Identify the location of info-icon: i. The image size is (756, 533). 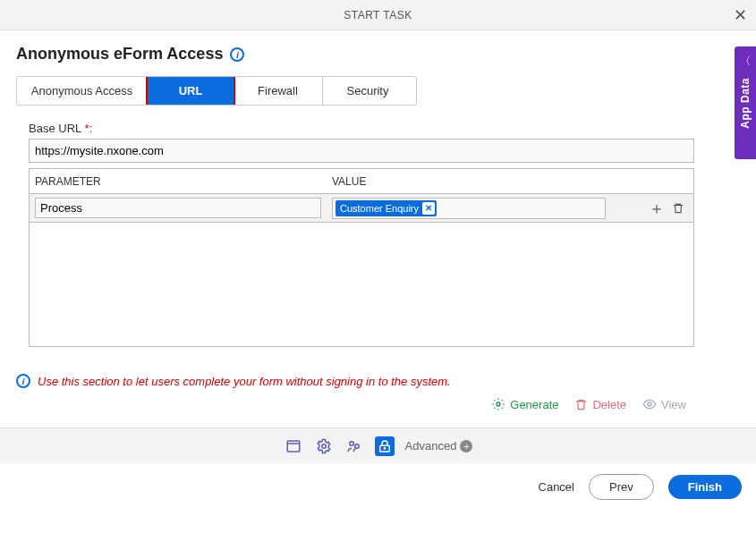
(237, 55).